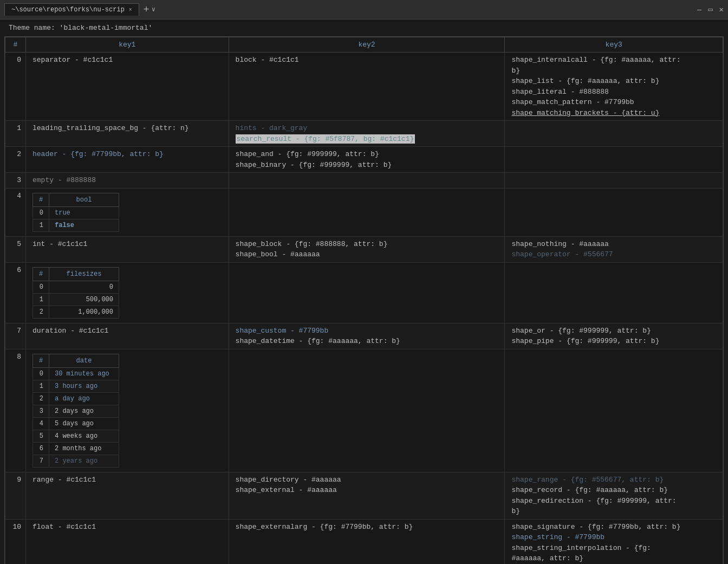 This screenshot has width=728, height=564. Describe the element at coordinates (128, 293) in the screenshot. I see `key1-6: # filesizes 0 0 1 500,000` at that location.